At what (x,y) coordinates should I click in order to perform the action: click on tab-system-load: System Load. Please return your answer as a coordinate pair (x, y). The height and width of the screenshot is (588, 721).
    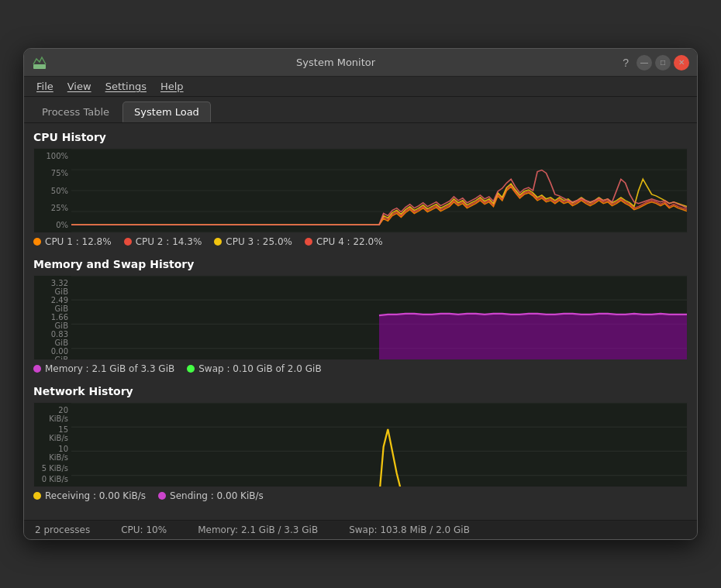
    Looking at the image, I should click on (167, 112).